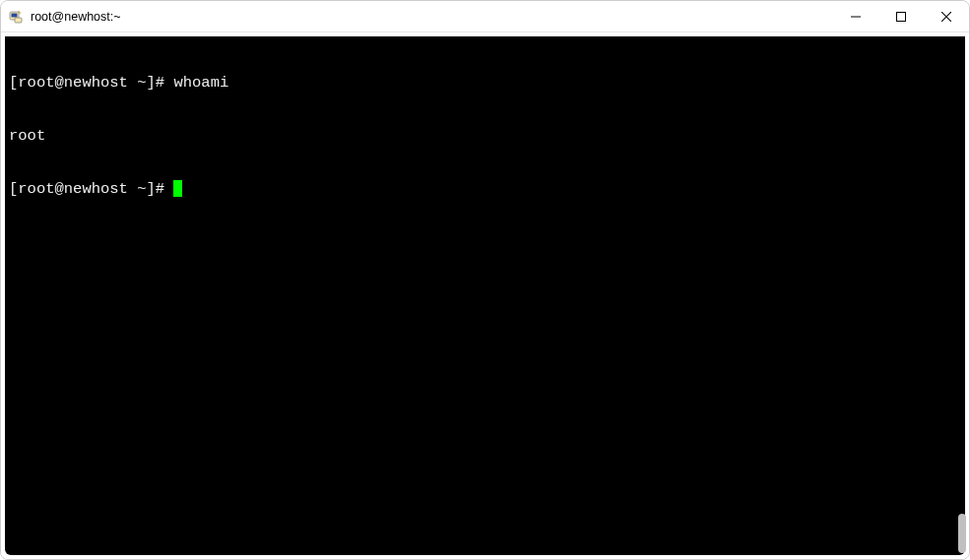 The image size is (970, 560). I want to click on window-title: root@newhost:~, so click(76, 17).